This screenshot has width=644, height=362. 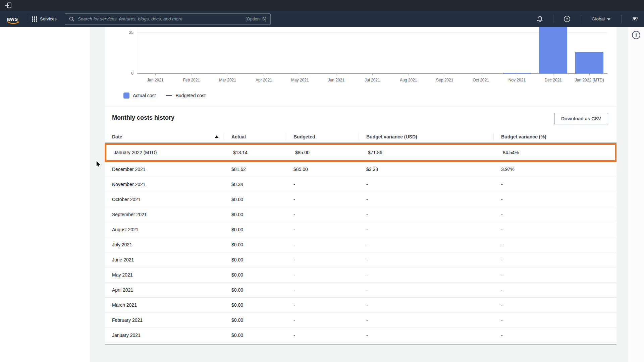 I want to click on sort-ascending-icon, so click(x=217, y=137).